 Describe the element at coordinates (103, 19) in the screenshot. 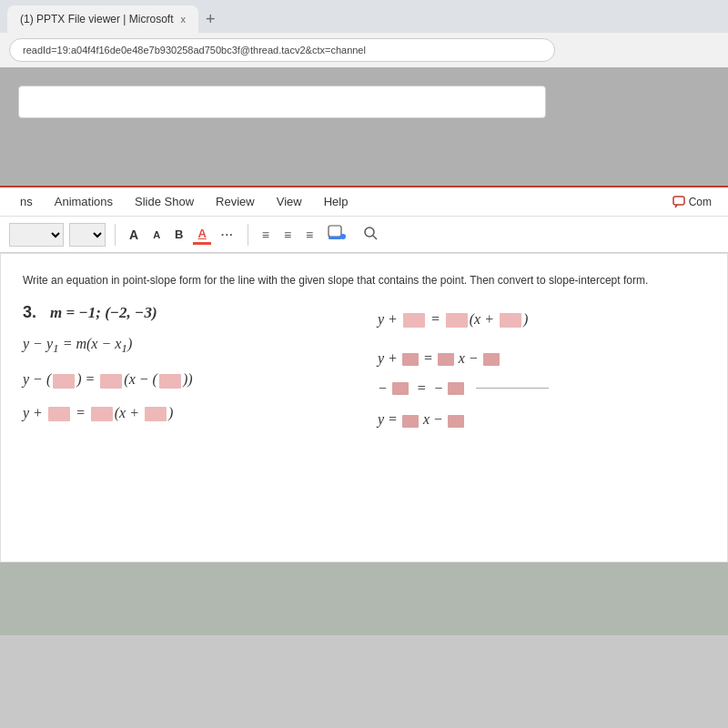

I see `active-tab: (1) PPTX File viewer | Microsoft x` at that location.